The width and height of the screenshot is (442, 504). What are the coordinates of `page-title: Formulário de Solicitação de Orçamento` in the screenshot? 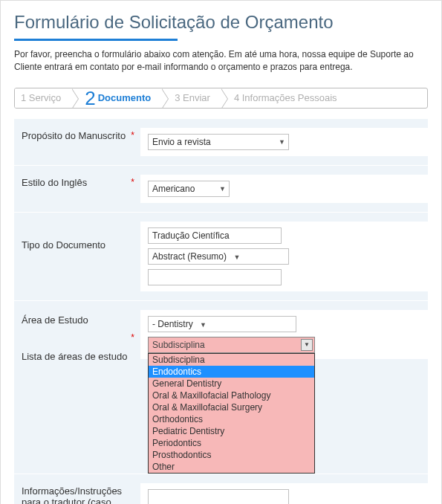 It's located at (221, 22).